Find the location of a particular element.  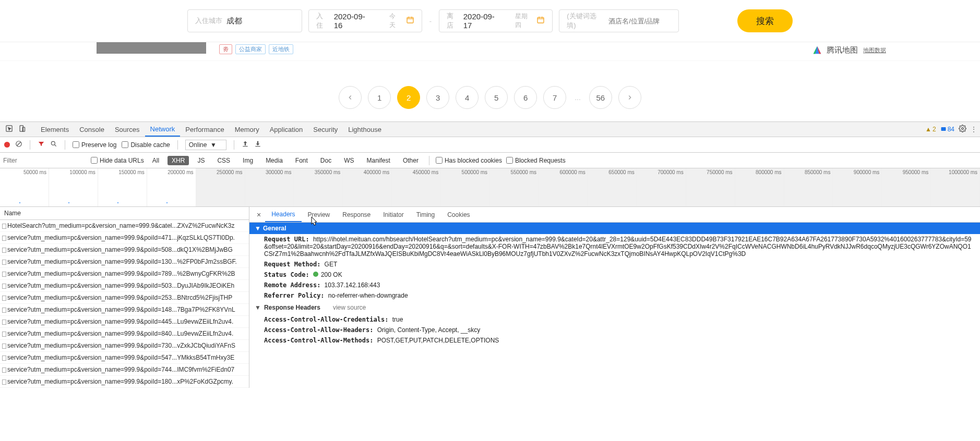

status-code-label: Status Code: is located at coordinates (287, 275).